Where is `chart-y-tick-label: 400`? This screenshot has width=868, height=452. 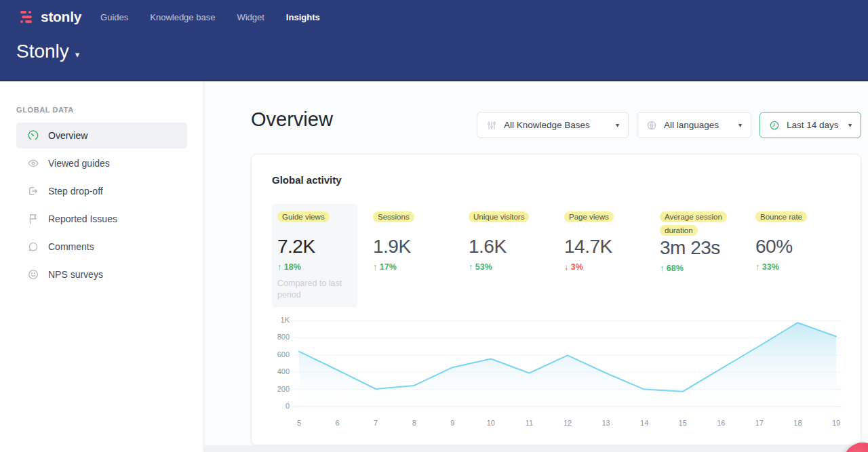 chart-y-tick-label: 400 is located at coordinates (281, 371).